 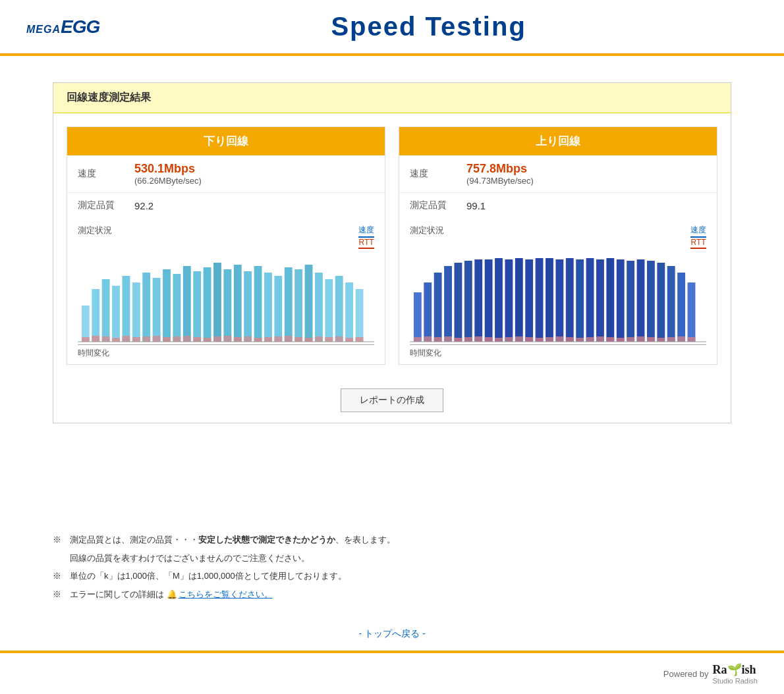 I want to click on upload-speed-row: 速度 757.8Mbps (94.73MByte/sec), so click(x=558, y=174).